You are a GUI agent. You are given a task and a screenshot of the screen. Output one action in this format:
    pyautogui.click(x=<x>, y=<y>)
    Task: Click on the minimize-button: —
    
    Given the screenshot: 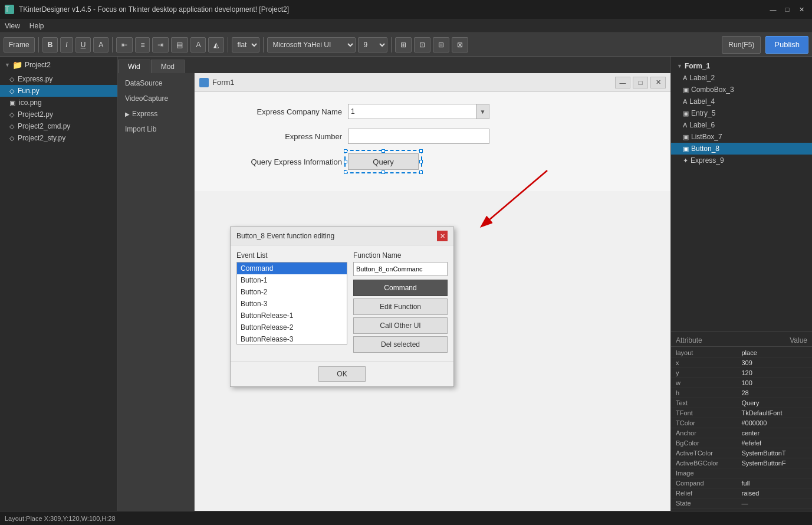 What is the action you would take?
    pyautogui.click(x=773, y=9)
    